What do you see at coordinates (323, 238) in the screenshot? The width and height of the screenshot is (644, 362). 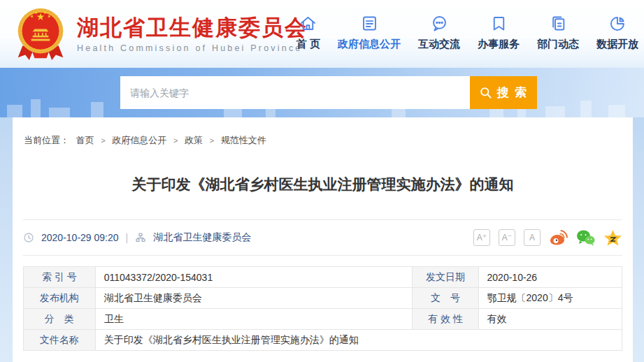 I see `article-meta-row: 2020-10-29 09:20 | 湖北省卫生健康委员会 A⁺ A⁻ A` at bounding box center [323, 238].